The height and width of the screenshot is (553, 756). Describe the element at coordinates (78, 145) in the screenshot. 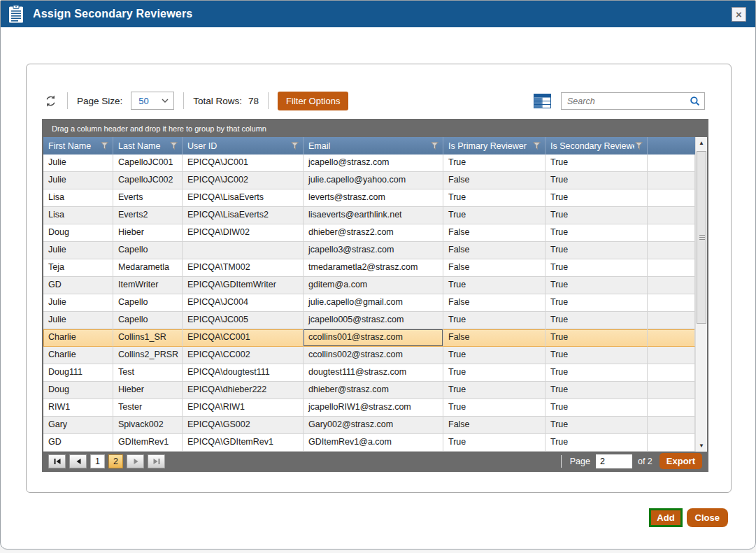

I see `column-header-first-name: First Name` at that location.